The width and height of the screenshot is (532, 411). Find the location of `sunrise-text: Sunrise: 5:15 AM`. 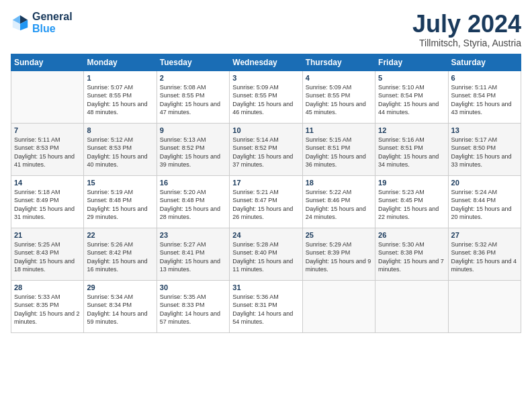

sunrise-text: Sunrise: 5:15 AM is located at coordinates (339, 140).